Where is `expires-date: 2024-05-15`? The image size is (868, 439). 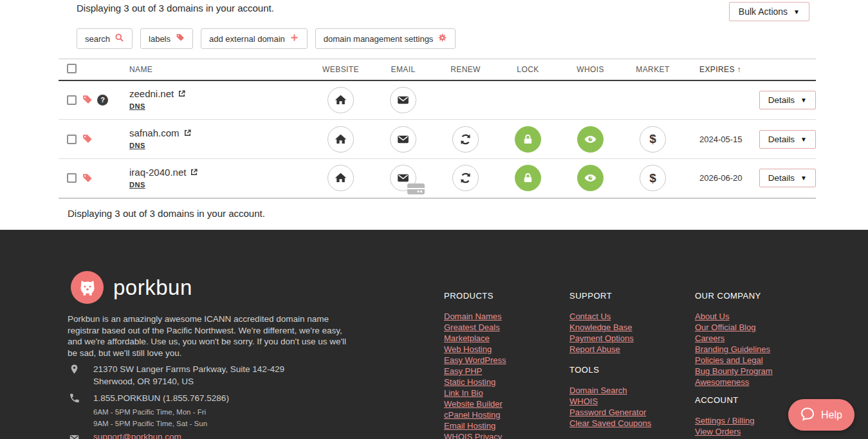
expires-date: 2024-05-15 is located at coordinates (716, 139).